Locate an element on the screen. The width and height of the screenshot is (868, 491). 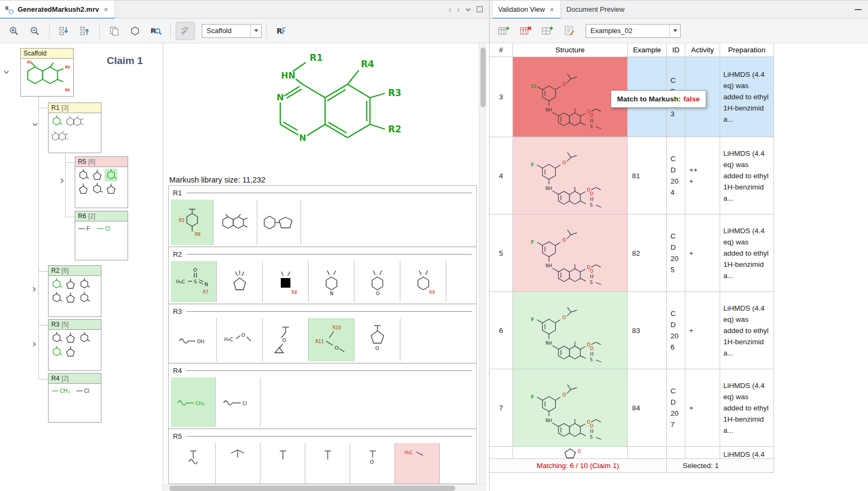
collapse-r1-icon is located at coordinates (35, 124).